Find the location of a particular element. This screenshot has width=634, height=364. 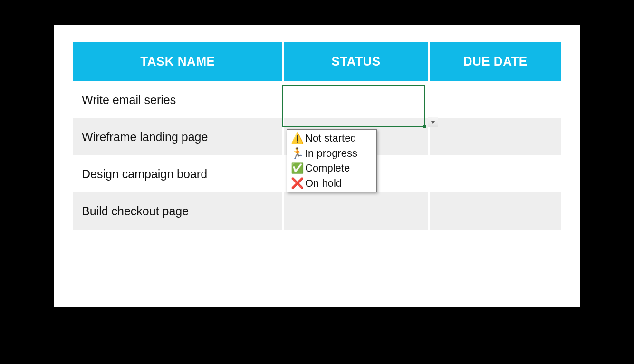

dropdown-option-not-started: ⚠️ Not started is located at coordinates (332, 138).